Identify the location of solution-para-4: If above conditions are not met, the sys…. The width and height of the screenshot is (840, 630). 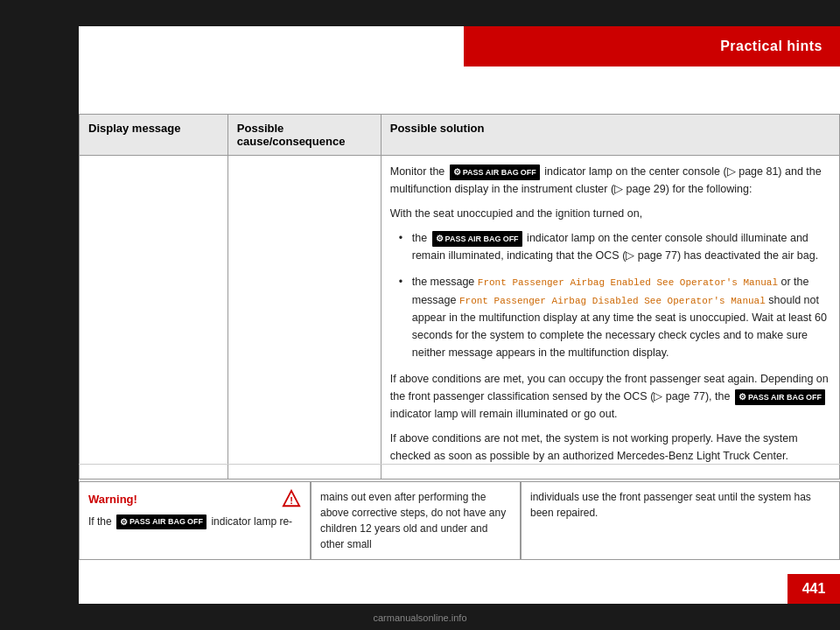
(611, 447).